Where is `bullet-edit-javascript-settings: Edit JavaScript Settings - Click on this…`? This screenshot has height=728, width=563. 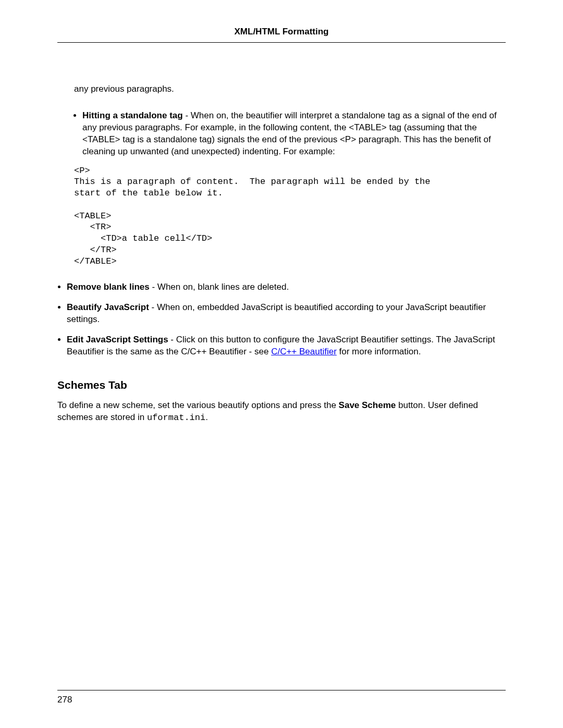
bullet-edit-javascript-settings: Edit JavaScript Settings - Click on this… is located at coordinates (286, 346).